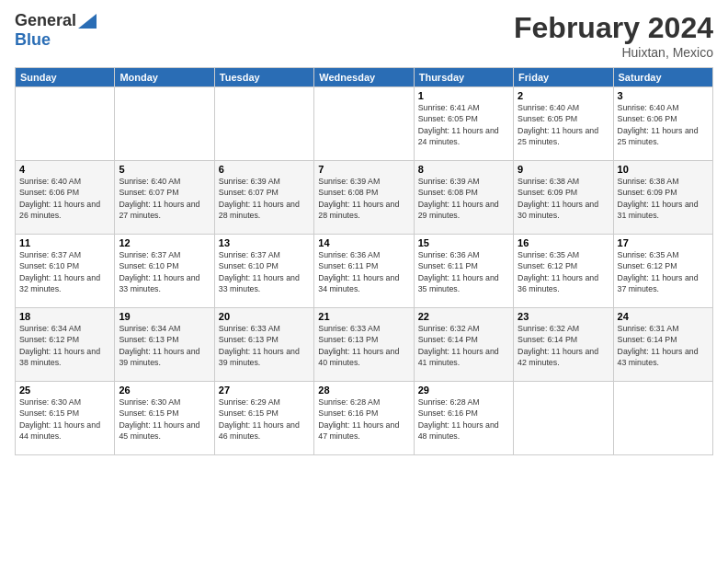 The width and height of the screenshot is (728, 563). Describe the element at coordinates (64, 346) in the screenshot. I see `day-info: Sunrise: 6:34 AMSunset: 6:12 PMDaylight:…` at that location.